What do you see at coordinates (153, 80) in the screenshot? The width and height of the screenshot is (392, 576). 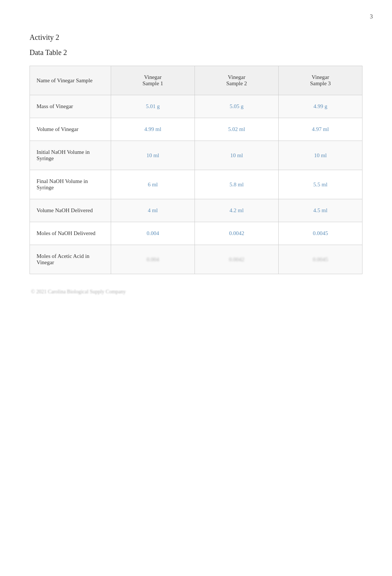 I see `header-col1: VinegarSample 1` at bounding box center [153, 80].